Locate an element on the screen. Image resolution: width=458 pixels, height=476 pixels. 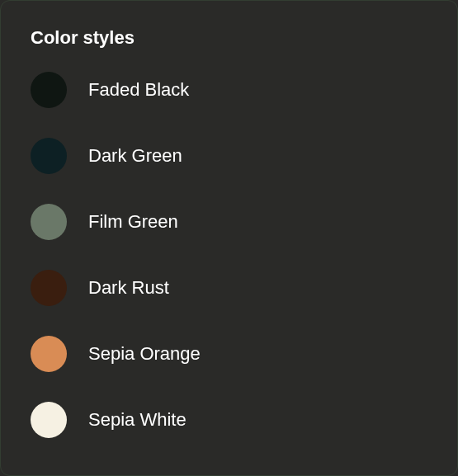
style-item-film-green: Film Green is located at coordinates (229, 222).